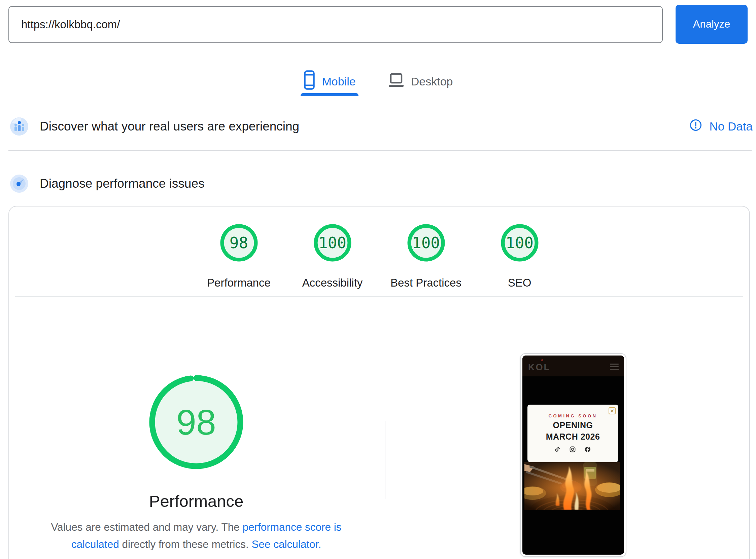 The image size is (756, 559). Describe the element at coordinates (539, 367) in the screenshot. I see `preview-site-logo: KOL` at that location.